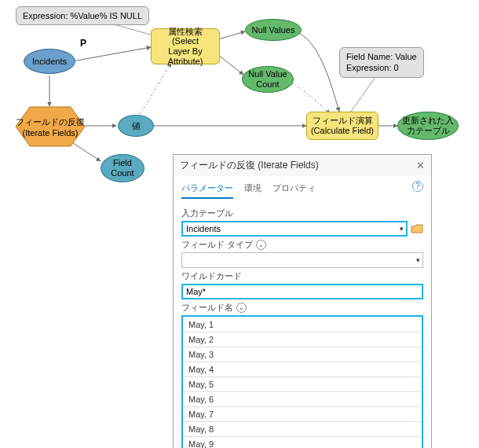 The image size is (479, 448). I want to click on list-item: May, 4, so click(302, 369).